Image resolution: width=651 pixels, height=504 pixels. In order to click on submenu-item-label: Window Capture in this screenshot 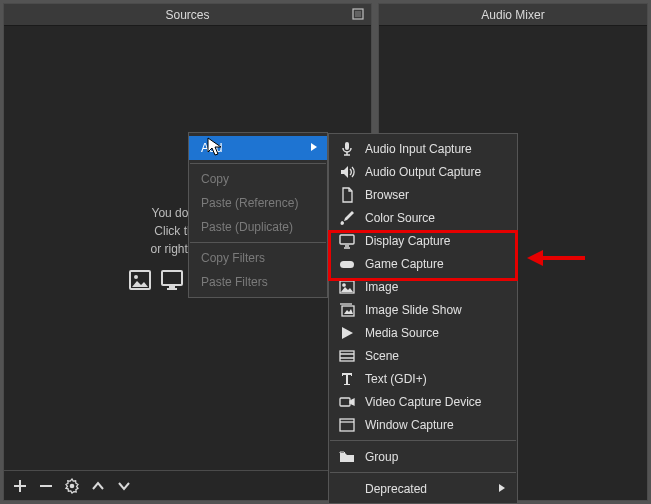, I will do `click(410, 425)`.